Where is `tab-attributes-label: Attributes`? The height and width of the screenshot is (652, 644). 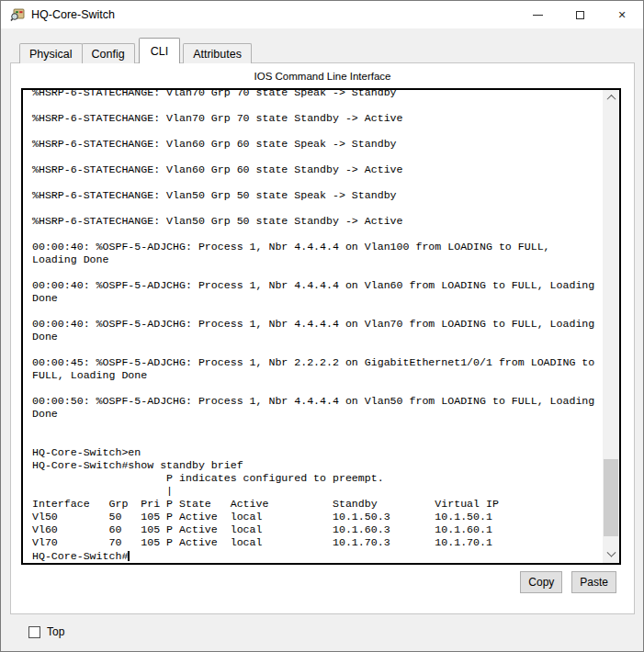 tab-attributes-label: Attributes is located at coordinates (217, 54).